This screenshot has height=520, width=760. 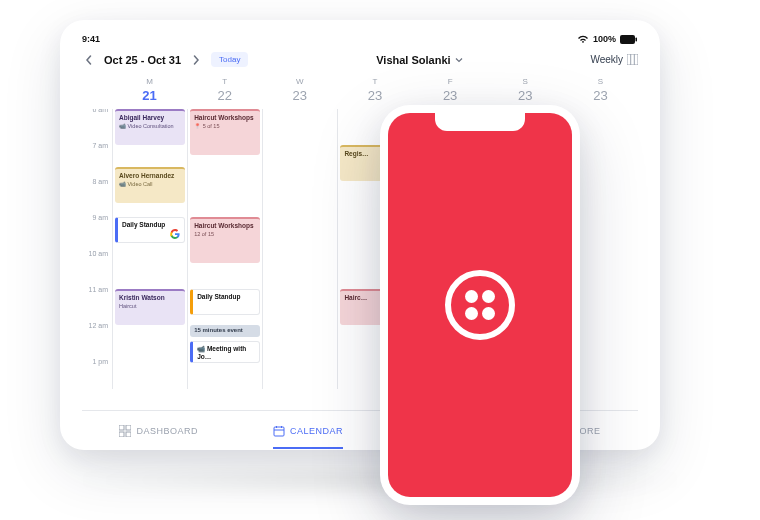 I want to click on twilio-logo-icon, so click(x=480, y=305).